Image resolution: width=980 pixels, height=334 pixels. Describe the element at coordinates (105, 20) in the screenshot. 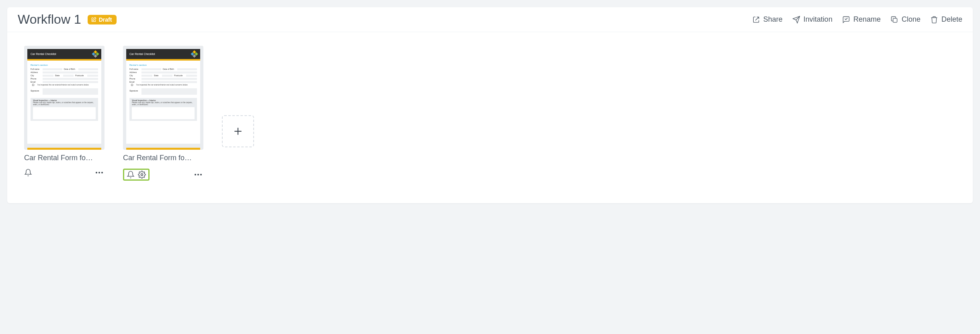

I see `status-badge-label: Draft` at that location.